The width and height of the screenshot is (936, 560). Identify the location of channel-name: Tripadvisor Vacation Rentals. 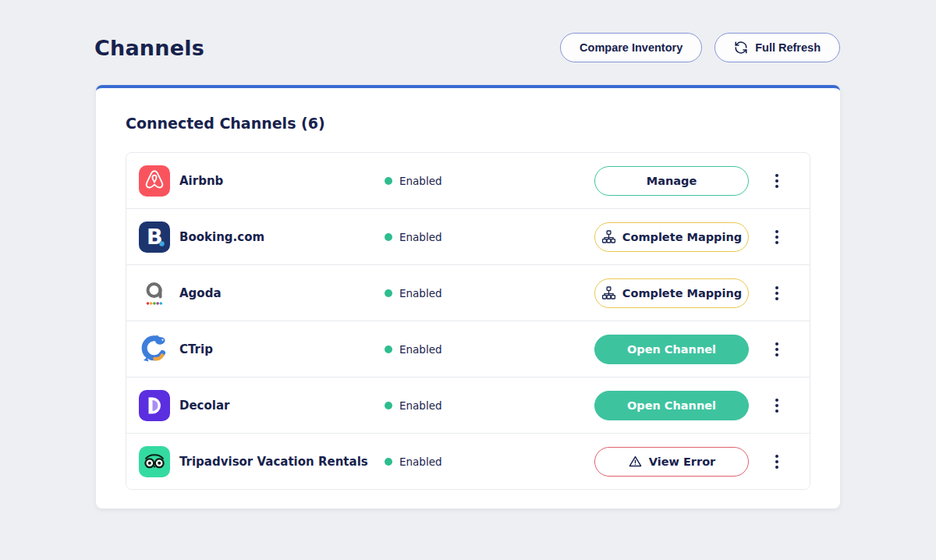
(282, 462).